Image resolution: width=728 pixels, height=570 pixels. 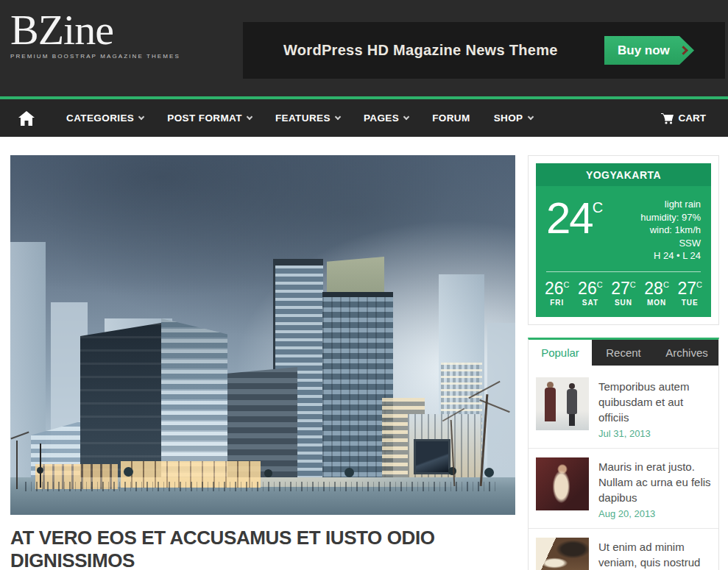 I want to click on weather-forecast: 26C FRI 26C SAT 27C SUN 28C MON, so click(x=623, y=294).